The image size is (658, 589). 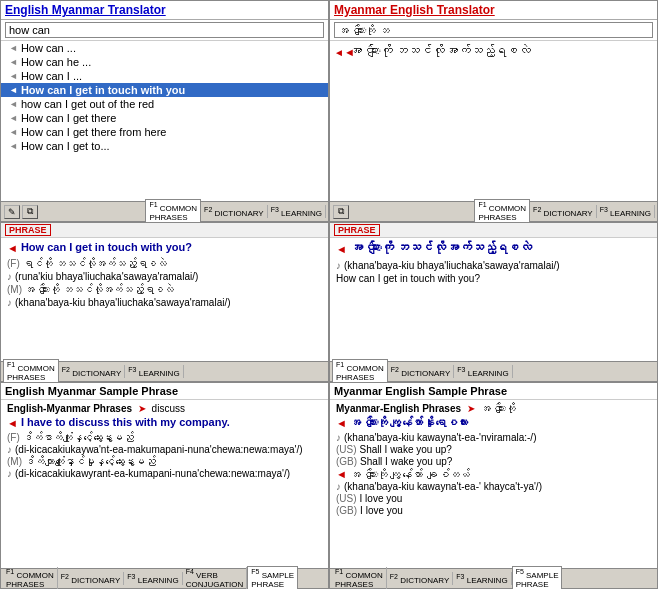 What do you see at coordinates (164, 132) in the screenshot?
I see `suggestion-item: ◄How can I get there from here` at bounding box center [164, 132].